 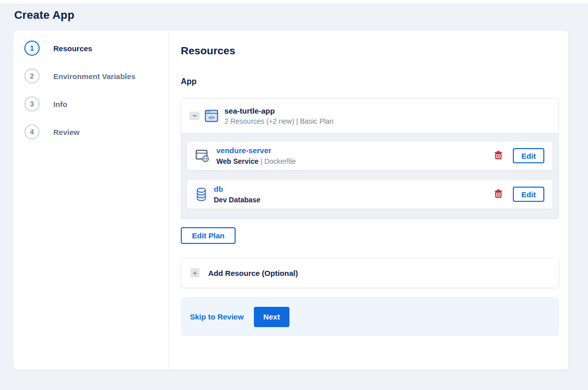 I want to click on collapse-app-button: −, so click(x=194, y=116).